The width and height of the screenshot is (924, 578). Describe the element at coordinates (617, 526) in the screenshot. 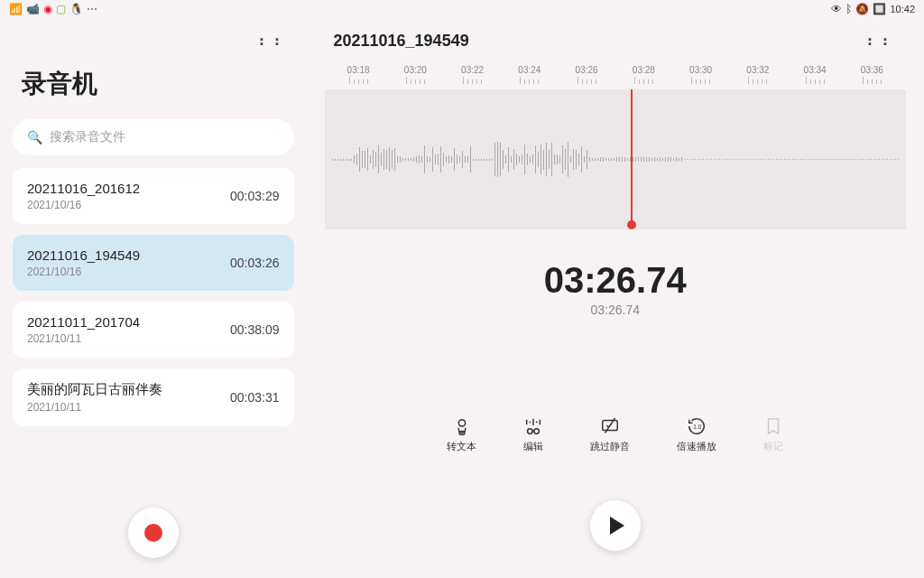

I see `play-icon` at that location.